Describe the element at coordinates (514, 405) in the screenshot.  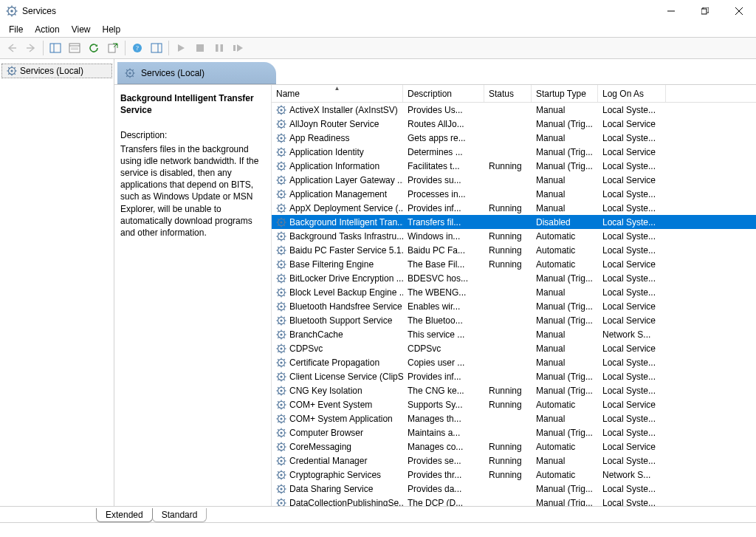
I see `service-row: COM+ Event System Supports Sy... Running…` at that location.